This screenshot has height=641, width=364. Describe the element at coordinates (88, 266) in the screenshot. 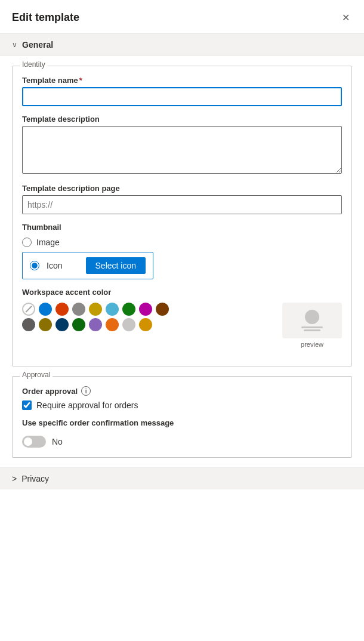

I see `icon-option-box: Icon Select icon` at that location.